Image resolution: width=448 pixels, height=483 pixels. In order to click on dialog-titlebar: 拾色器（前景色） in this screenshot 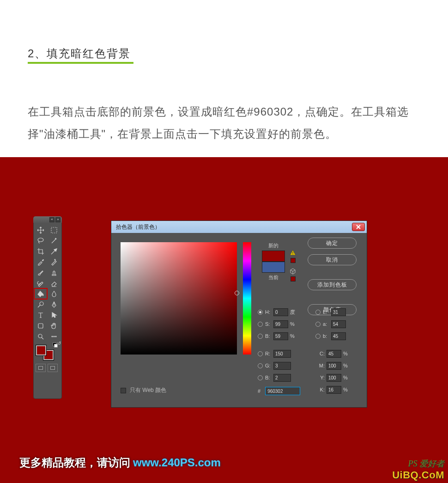, I will do `click(239, 227)`.